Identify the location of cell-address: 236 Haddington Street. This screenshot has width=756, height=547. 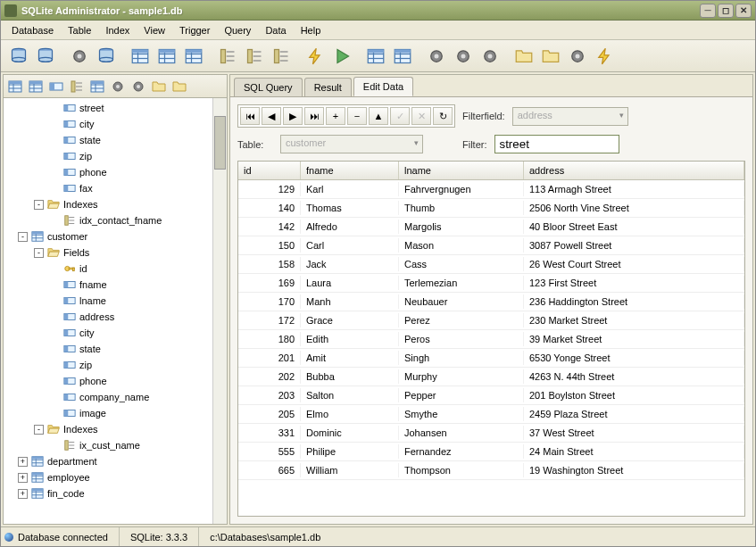
(634, 302).